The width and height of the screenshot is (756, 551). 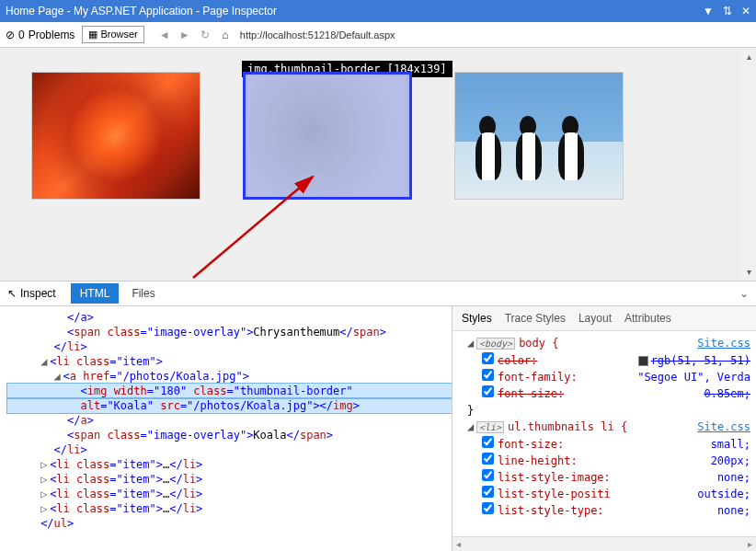 What do you see at coordinates (727, 11) in the screenshot?
I see `pin-icon: ⇅` at bounding box center [727, 11].